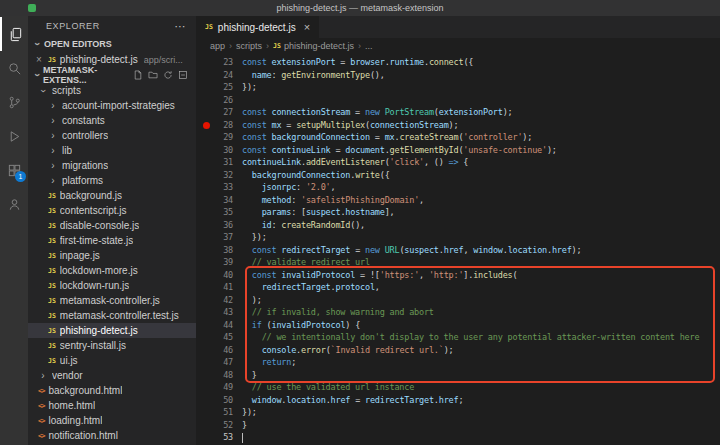  I want to click on code-line-37: 37 });, so click(458, 238).